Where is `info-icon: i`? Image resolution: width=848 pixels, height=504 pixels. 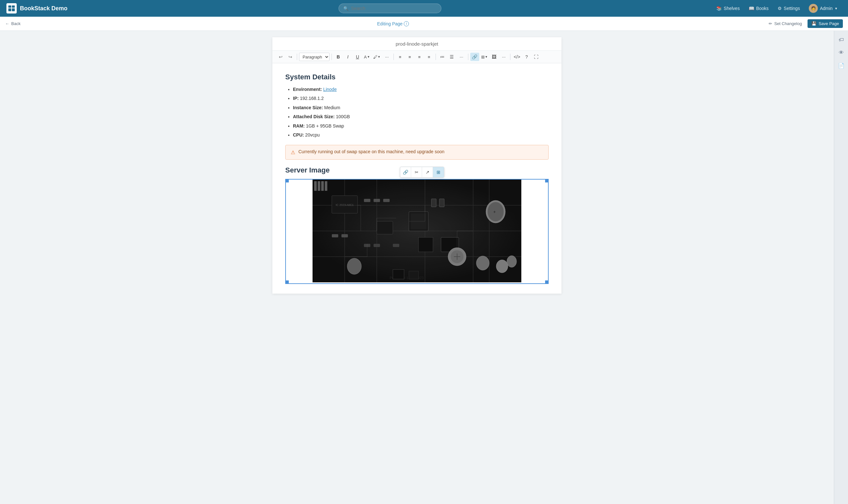 info-icon: i is located at coordinates (406, 24).